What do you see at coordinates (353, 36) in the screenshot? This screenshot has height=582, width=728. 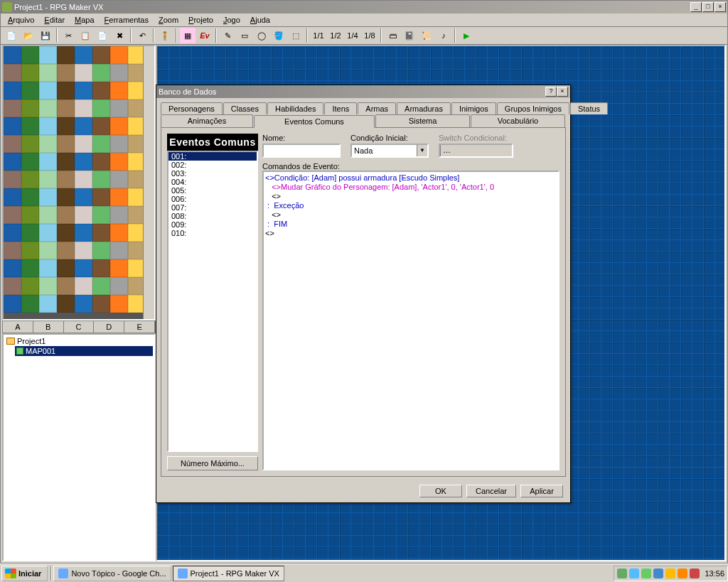 I see `zoom-1-4: 1/4` at bounding box center [353, 36].